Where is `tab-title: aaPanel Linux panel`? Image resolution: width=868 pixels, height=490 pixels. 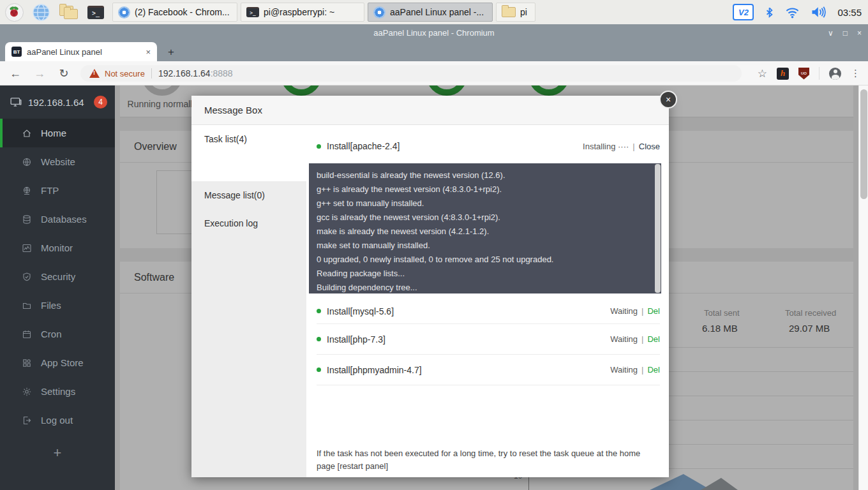
tab-title: aaPanel Linux panel is located at coordinates (84, 52).